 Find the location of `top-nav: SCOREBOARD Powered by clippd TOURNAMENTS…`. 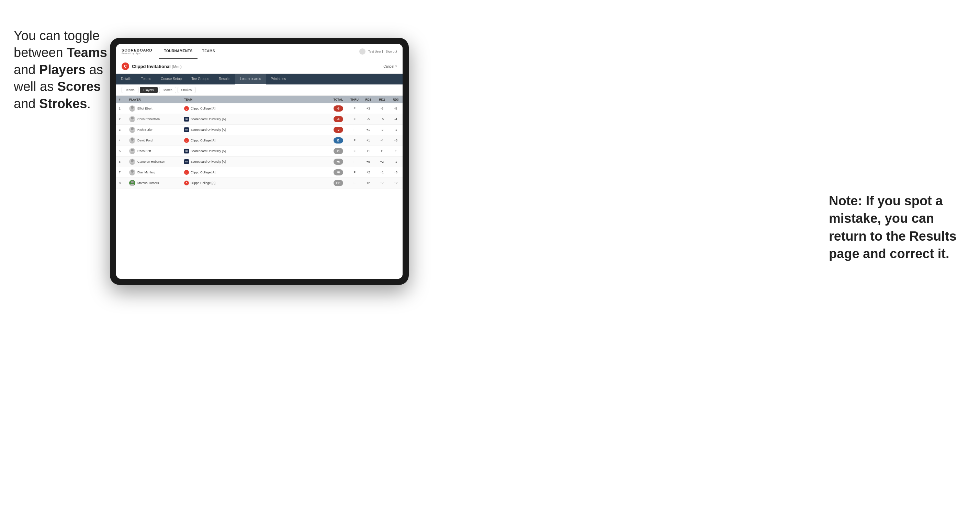

top-nav: SCOREBOARD Powered by clippd TOURNAMENTS… is located at coordinates (259, 52).